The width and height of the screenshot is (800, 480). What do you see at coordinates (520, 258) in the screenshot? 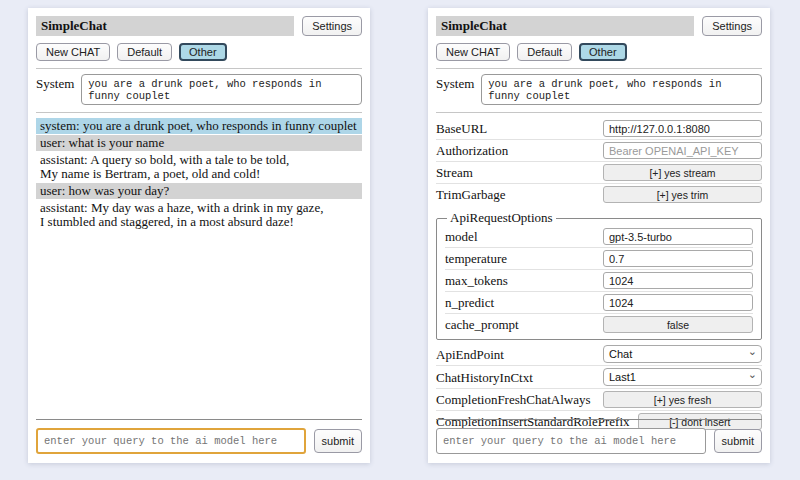
I see `temperature-label: temperature` at bounding box center [520, 258].